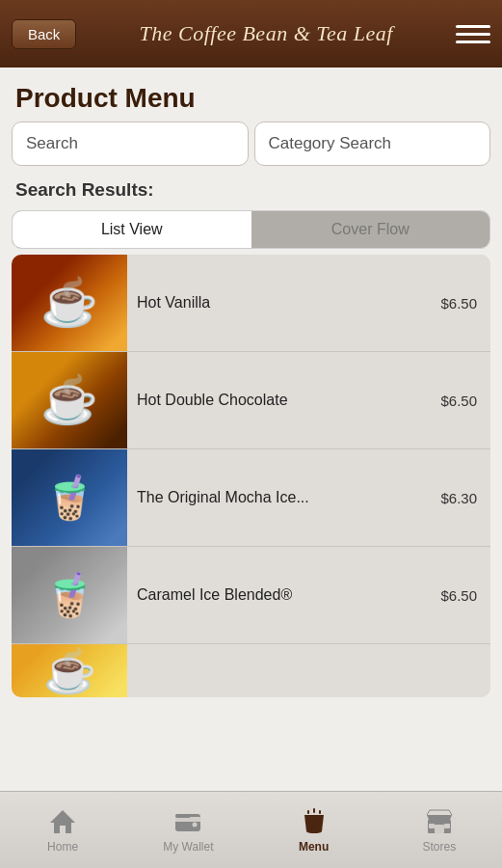 The height and width of the screenshot is (868, 502). What do you see at coordinates (130, 144) in the screenshot?
I see `search-button: Search` at bounding box center [130, 144].